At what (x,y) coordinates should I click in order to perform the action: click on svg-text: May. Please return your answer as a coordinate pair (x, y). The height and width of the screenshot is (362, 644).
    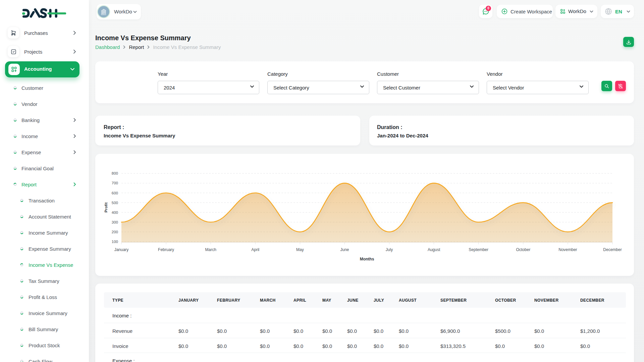
    Looking at the image, I should click on (300, 250).